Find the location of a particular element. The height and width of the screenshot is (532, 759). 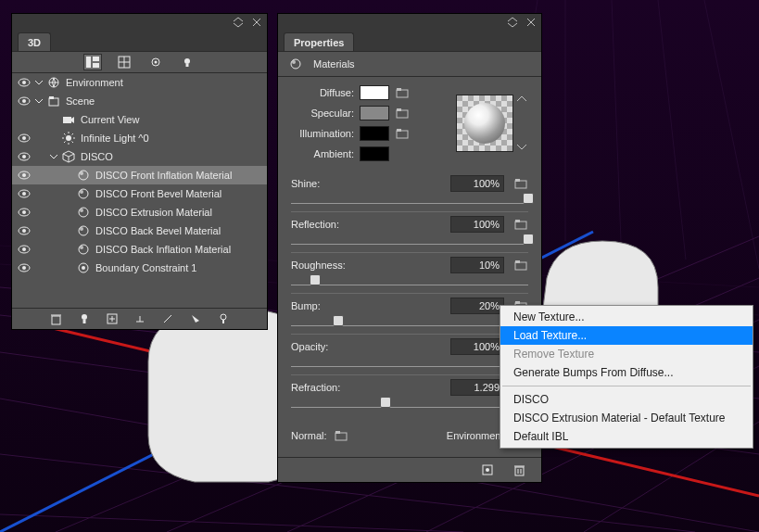

menu-item: Default IBL is located at coordinates (626, 437).